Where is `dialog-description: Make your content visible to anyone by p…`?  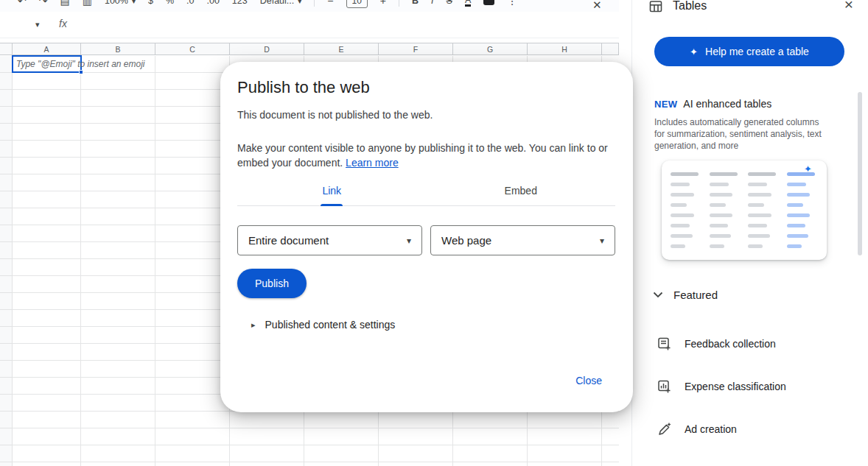
dialog-description: Make your content visible to anyone by p… is located at coordinates (424, 155).